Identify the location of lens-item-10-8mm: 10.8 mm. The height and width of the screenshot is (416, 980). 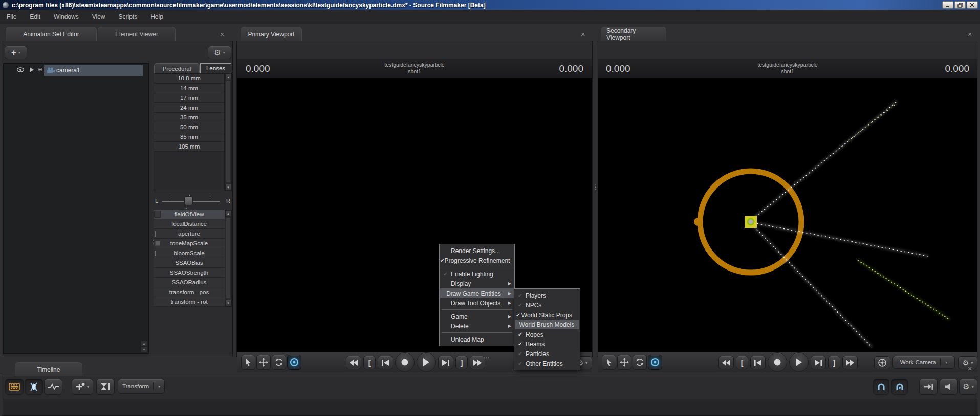
(189, 79).